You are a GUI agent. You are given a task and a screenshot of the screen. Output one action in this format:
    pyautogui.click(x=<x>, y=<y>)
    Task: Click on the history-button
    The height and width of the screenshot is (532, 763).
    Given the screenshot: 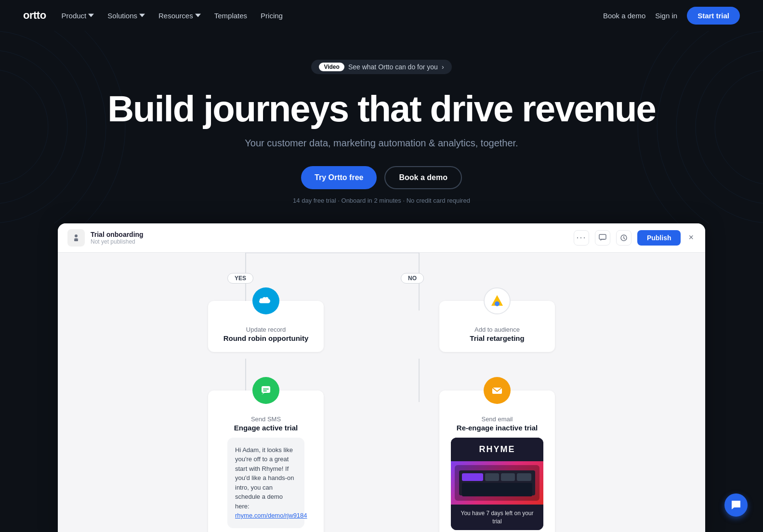 What is the action you would take?
    pyautogui.click(x=624, y=238)
    